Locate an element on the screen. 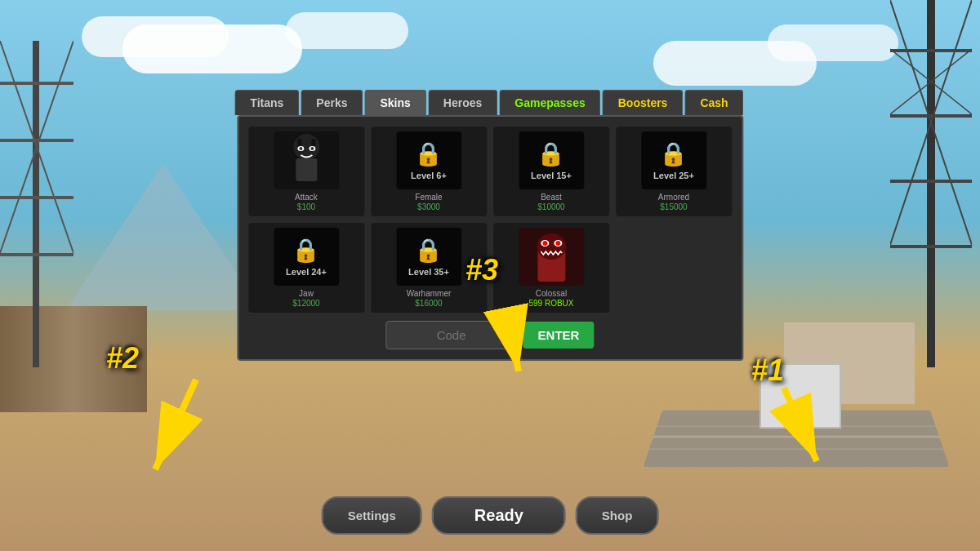 The height and width of the screenshot is (551, 980). skin-attack-label: Attack is located at coordinates (306, 198).